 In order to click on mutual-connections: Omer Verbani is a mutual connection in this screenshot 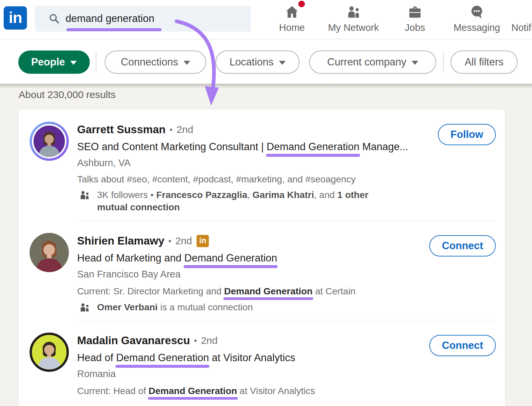, I will do `click(237, 308)`.